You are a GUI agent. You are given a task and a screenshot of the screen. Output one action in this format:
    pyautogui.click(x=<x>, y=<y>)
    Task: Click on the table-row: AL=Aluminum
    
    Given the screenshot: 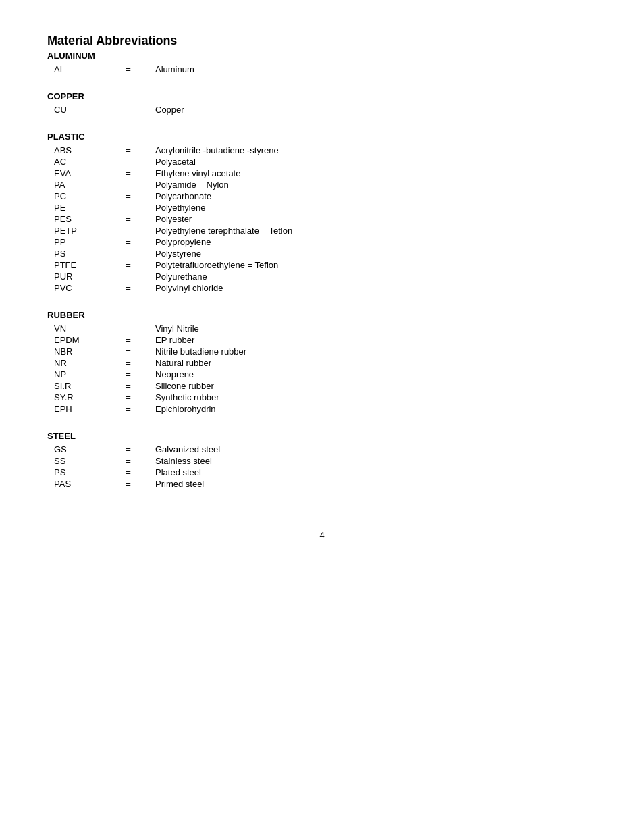 What is the action you would take?
    pyautogui.click(x=124, y=69)
    